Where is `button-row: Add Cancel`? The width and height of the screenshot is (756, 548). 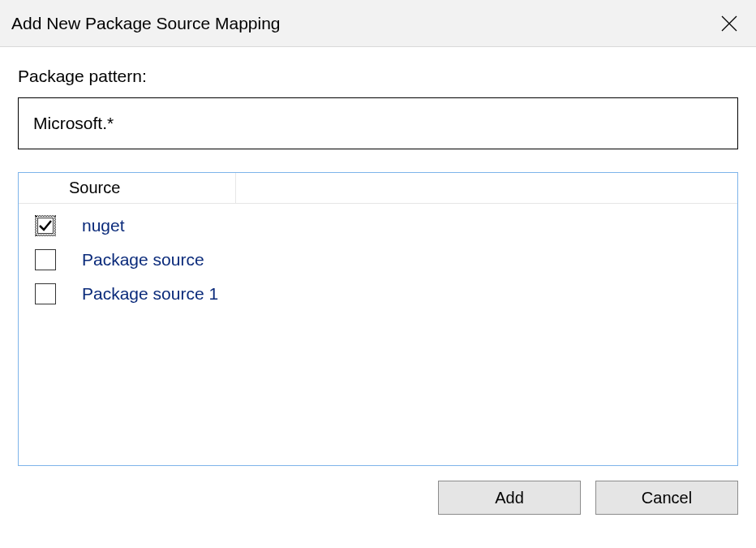
button-row: Add Cancel is located at coordinates (378, 490).